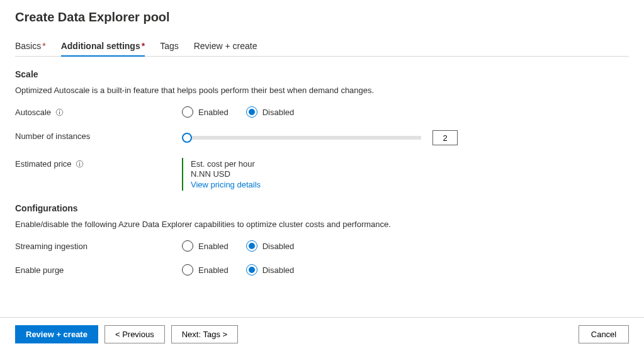  What do you see at coordinates (322, 246) in the screenshot?
I see `streaming-row: Streaming ingestion Enabled Disabled` at bounding box center [322, 246].